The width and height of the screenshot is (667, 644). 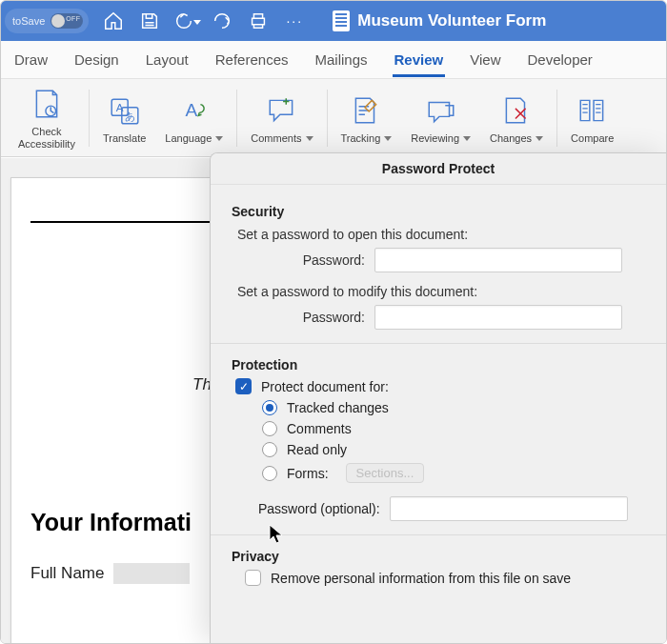 I want to click on radio-tracked-label: Tracked changes, so click(x=337, y=408).